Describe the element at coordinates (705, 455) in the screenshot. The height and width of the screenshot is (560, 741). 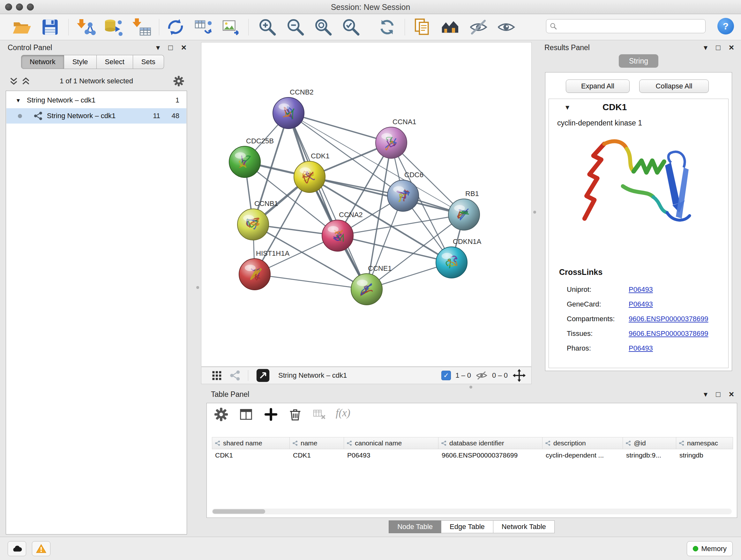
I see `table-cell: stringdb` at that location.